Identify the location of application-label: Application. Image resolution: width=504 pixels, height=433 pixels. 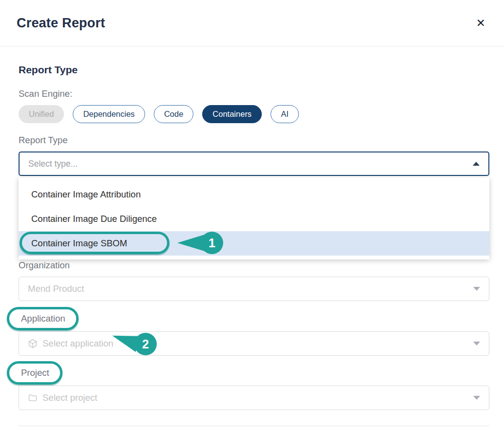
(43, 319).